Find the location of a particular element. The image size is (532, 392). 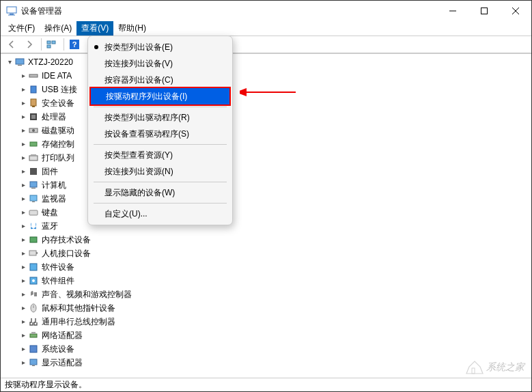

status-bar: 按驱动程序显示设备。 is located at coordinates (266, 384).